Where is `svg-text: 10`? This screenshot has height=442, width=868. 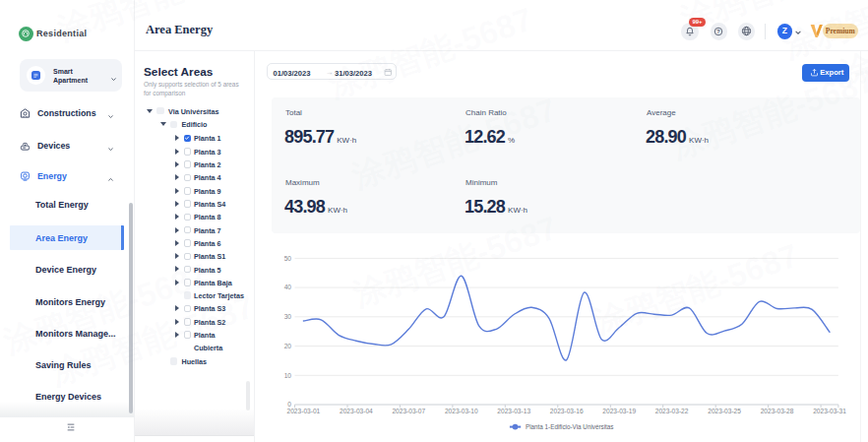 svg-text: 10 is located at coordinates (287, 376).